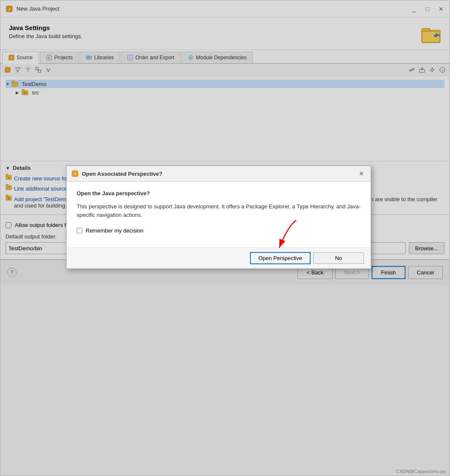 This screenshot has height=476, width=450. I want to click on dialog-question: Open the Java perspective?, so click(219, 193).